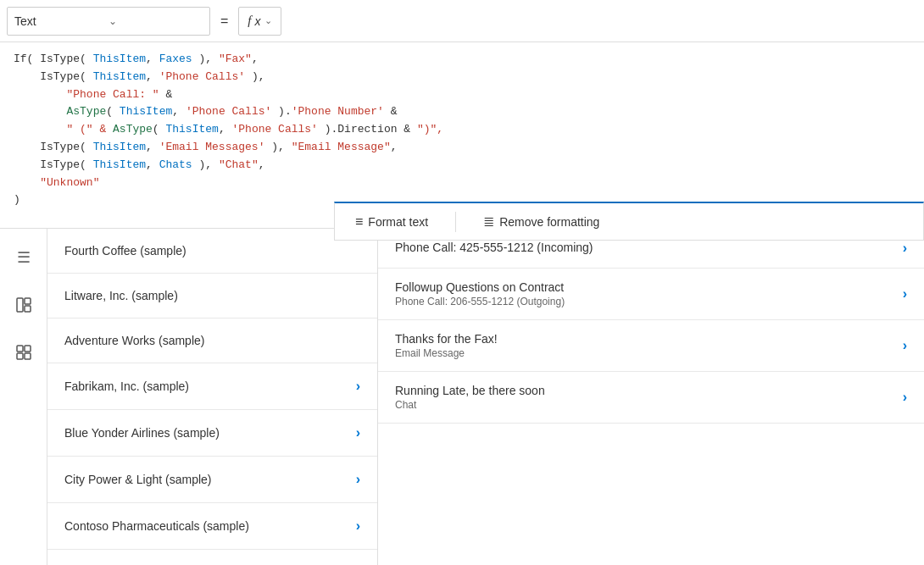 The width and height of the screenshot is (924, 565). Describe the element at coordinates (488, 222) in the screenshot. I see `remove-formatting-icon: ≣` at that location.